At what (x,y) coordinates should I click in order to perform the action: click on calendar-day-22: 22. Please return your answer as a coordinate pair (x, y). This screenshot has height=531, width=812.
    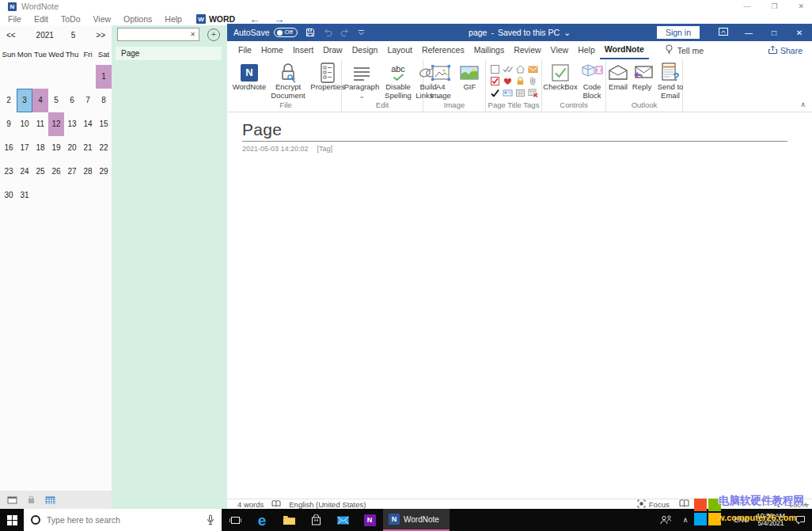
    Looking at the image, I should click on (104, 148).